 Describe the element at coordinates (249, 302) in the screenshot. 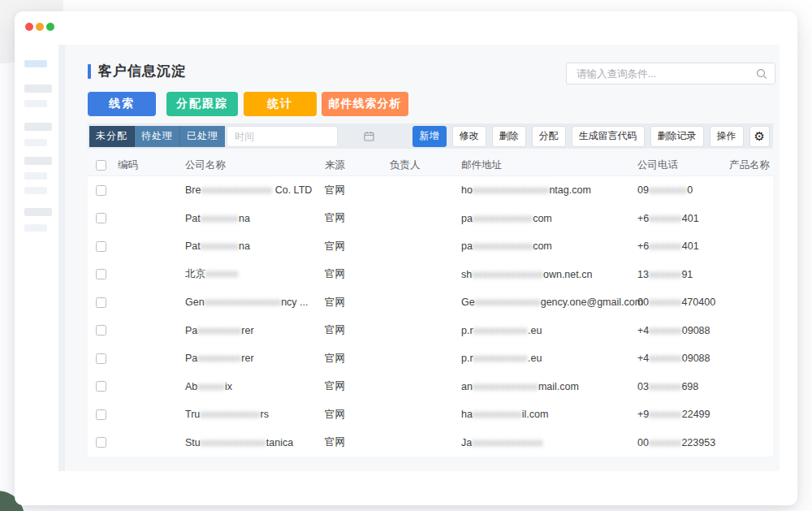

I see `cell-company: Genxxxxxxxxxxxxxxncy ...` at that location.